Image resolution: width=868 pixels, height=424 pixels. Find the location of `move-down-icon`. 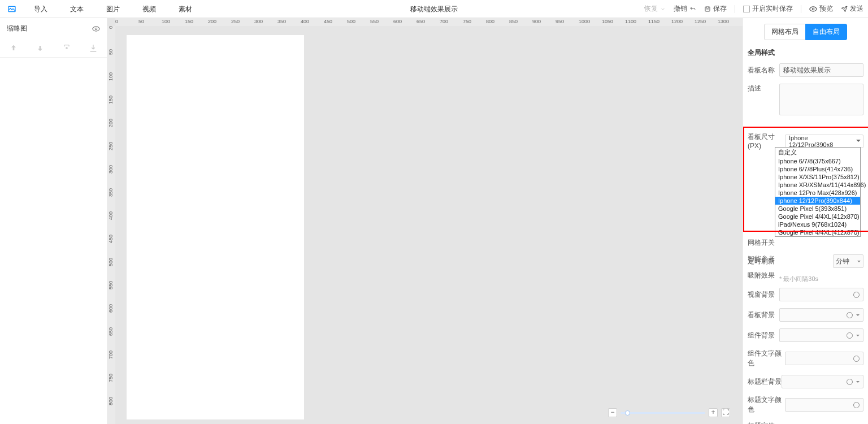

move-down-icon is located at coordinates (40, 48).